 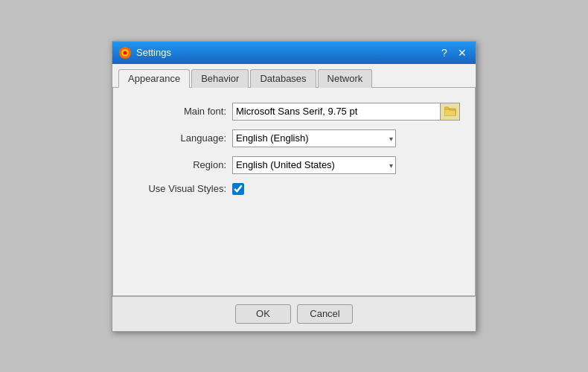 What do you see at coordinates (462, 53) in the screenshot?
I see `close-button: ✕` at bounding box center [462, 53].